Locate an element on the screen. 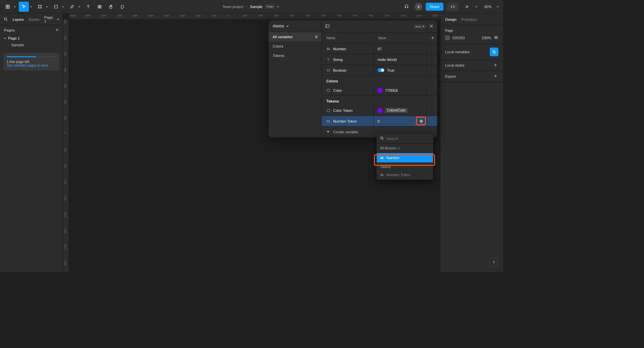  variable-row: Boolean True is located at coordinates (379, 70).